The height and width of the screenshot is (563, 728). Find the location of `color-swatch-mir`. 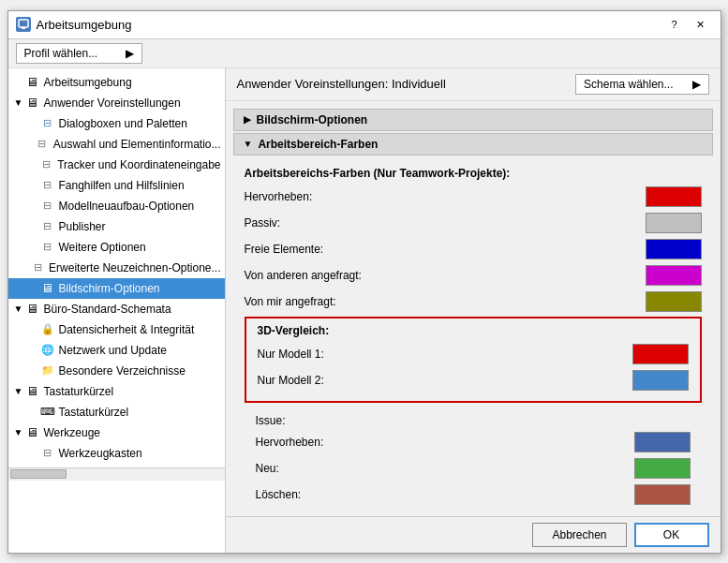

color-swatch-mir is located at coordinates (674, 302).